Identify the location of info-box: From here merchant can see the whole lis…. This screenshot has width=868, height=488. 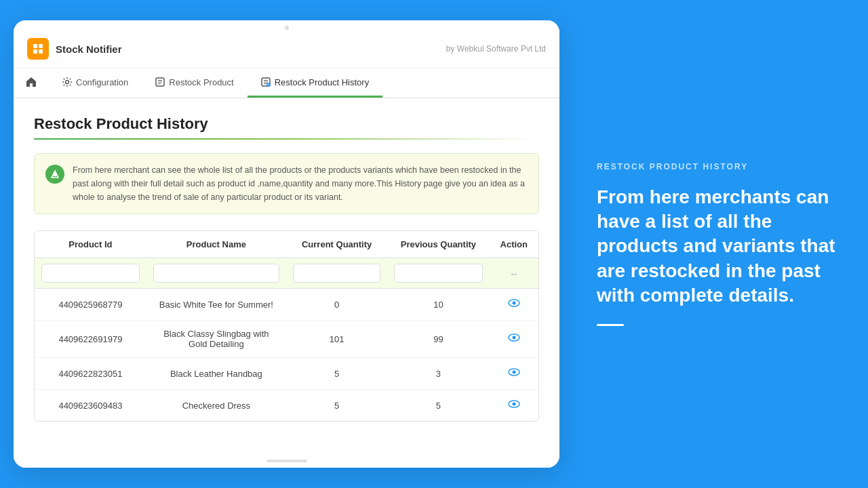
(286, 184).